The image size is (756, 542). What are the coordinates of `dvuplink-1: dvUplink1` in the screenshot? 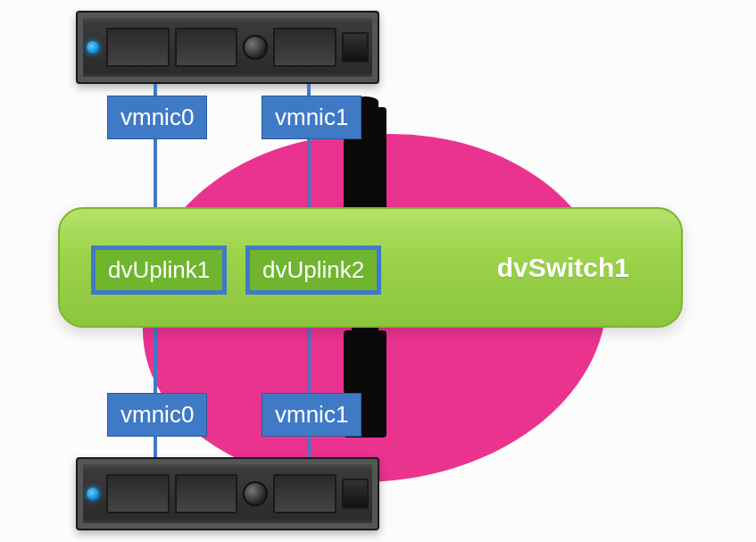 It's located at (159, 270).